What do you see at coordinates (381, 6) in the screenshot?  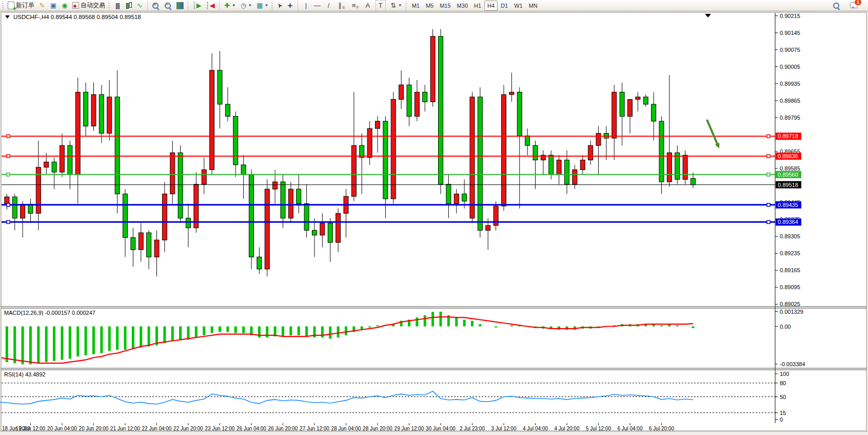 I see `text-label-icon: T` at bounding box center [381, 6].